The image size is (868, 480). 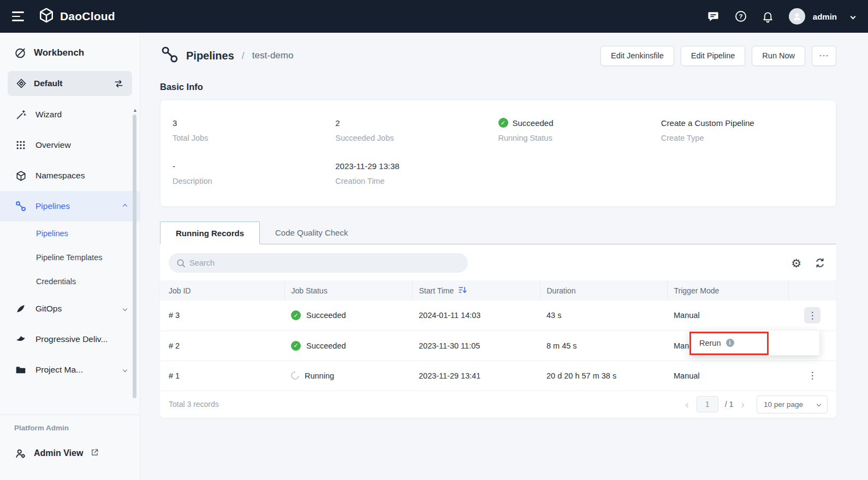 What do you see at coordinates (348, 375) in the screenshot?
I see `cell-job-status: Running` at bounding box center [348, 375].